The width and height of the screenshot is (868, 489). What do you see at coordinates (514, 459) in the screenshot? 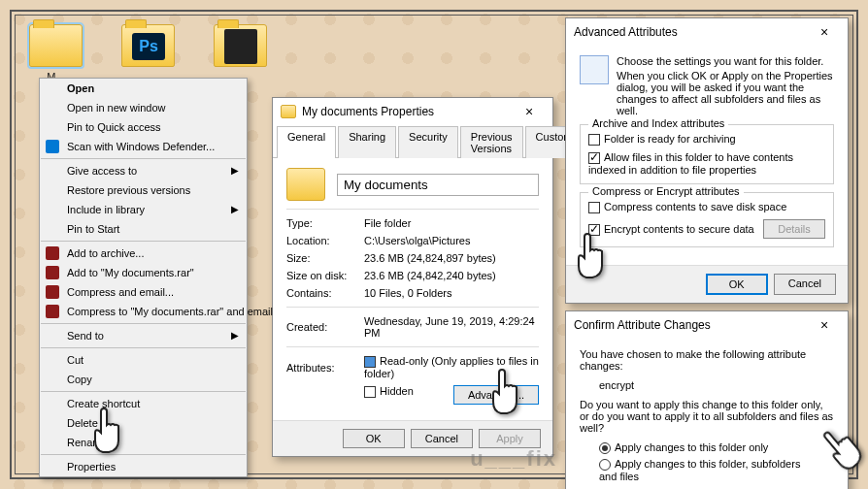
I see `watermark: u___fix` at bounding box center [514, 459].